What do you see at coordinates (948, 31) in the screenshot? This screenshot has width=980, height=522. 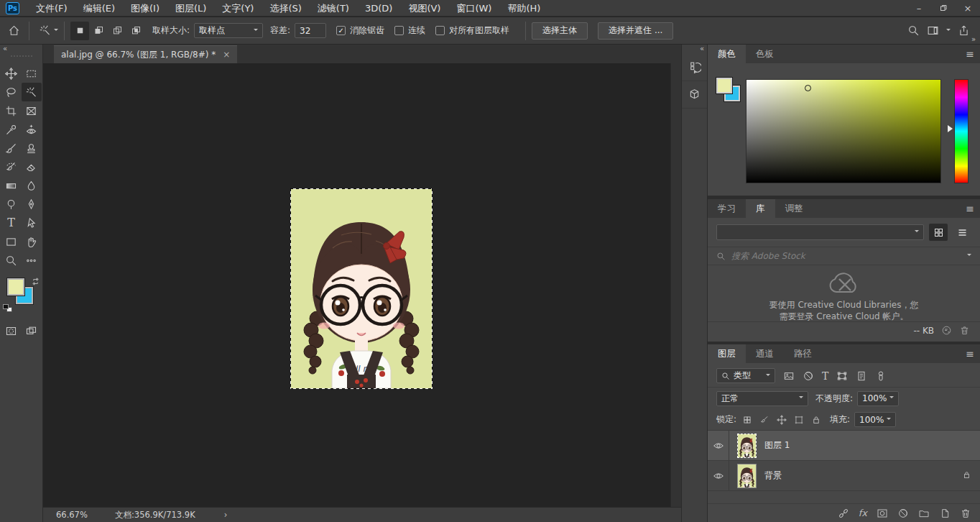 I see `workspace-caret-icon` at bounding box center [948, 31].